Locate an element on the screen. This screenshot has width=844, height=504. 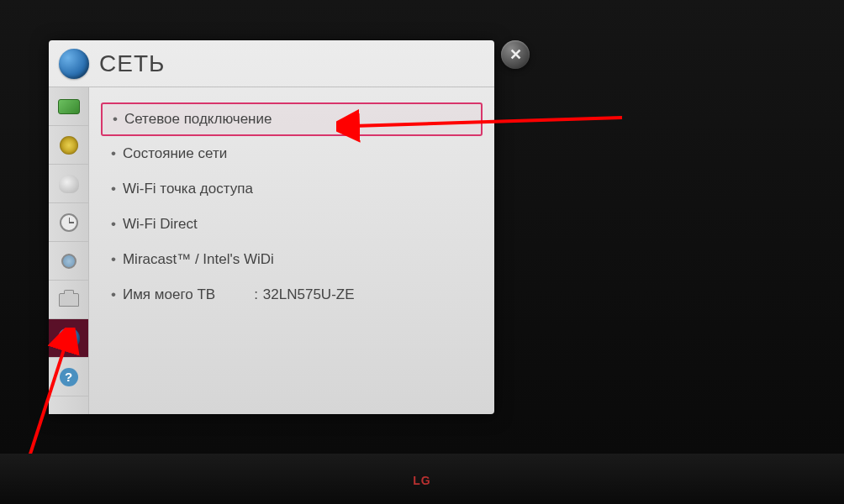
menu-item-network-status: • Состояние сети is located at coordinates (292, 154).